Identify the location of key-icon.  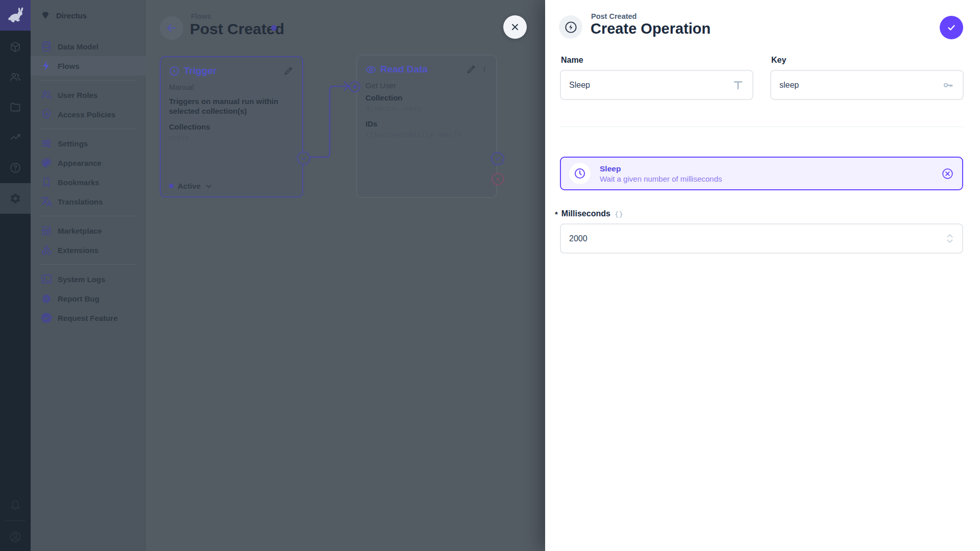
(948, 85).